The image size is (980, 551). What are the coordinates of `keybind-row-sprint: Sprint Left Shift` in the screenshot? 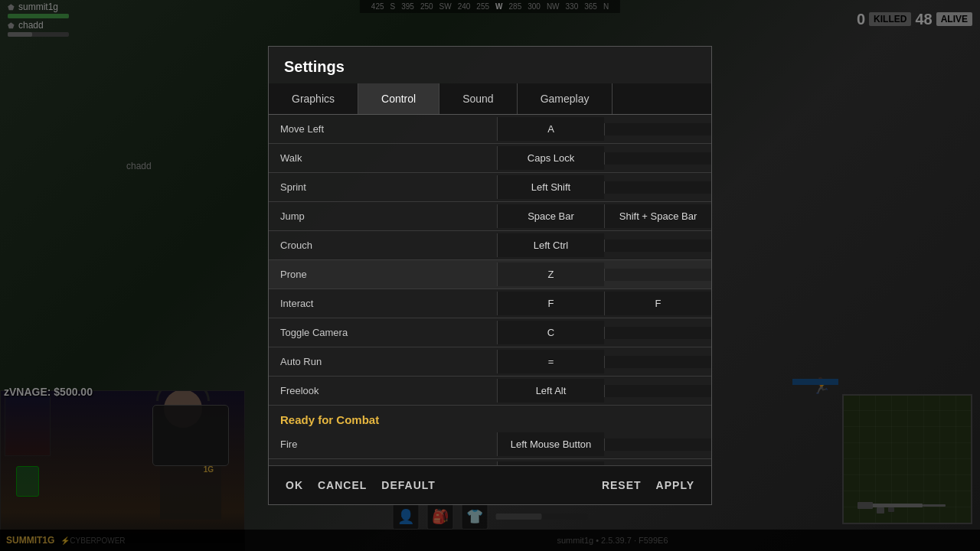 It's located at (490, 187).